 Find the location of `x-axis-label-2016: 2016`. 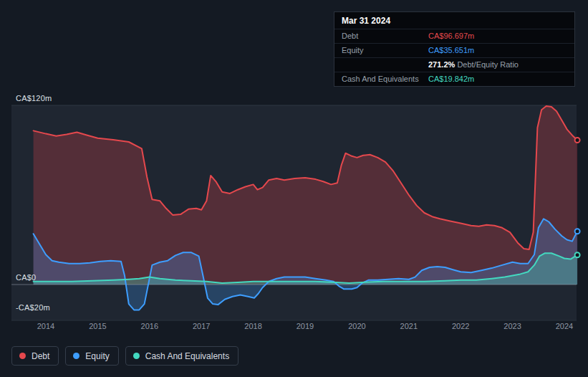

x-axis-label-2016: 2016 is located at coordinates (150, 326).